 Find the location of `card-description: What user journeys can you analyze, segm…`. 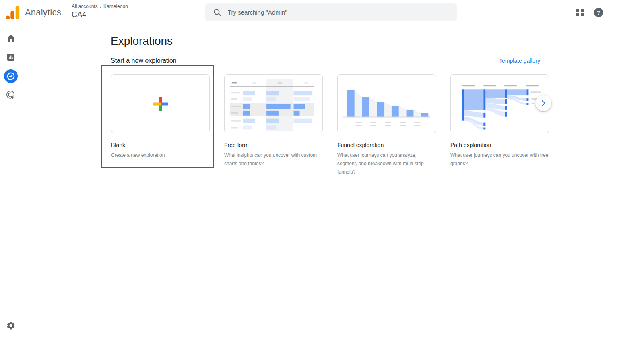

card-description: What user journeys can you analyze, segm… is located at coordinates (386, 164).